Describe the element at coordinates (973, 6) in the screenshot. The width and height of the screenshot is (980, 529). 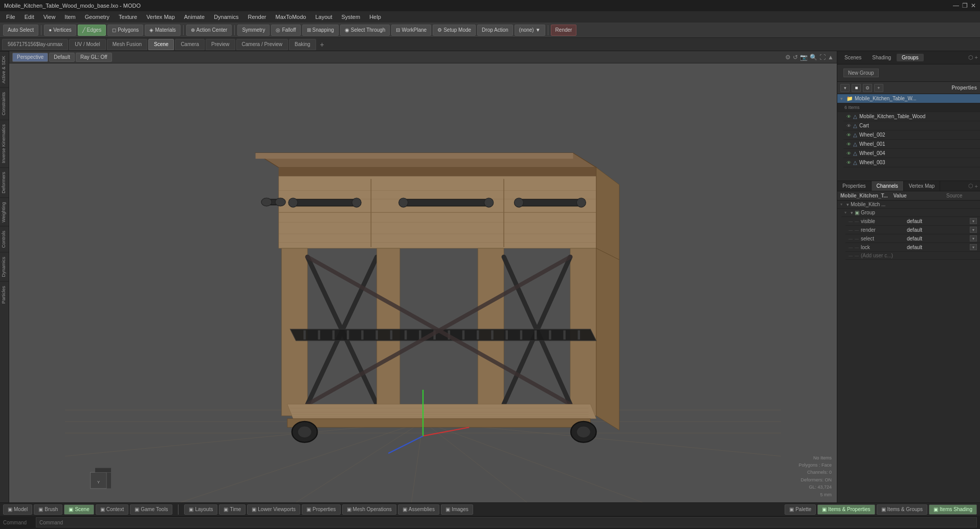
I see `close-button: ✕` at that location.